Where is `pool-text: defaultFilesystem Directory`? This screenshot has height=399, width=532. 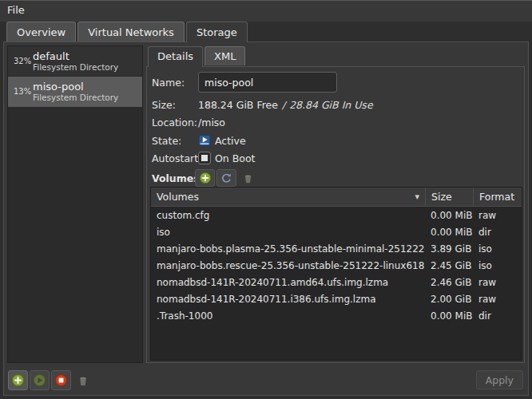 pool-text: defaultFilesystem Directory is located at coordinates (75, 61).